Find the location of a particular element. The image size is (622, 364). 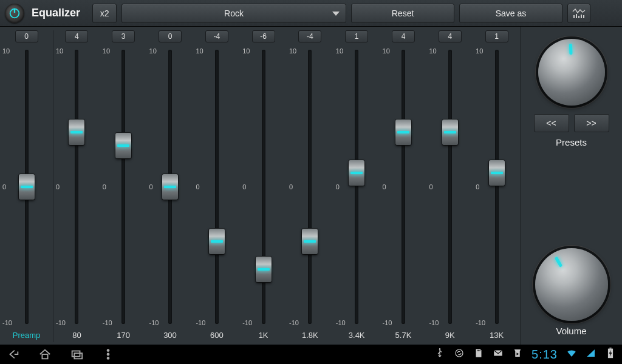

band-column: 4100-1080 is located at coordinates (77, 186).